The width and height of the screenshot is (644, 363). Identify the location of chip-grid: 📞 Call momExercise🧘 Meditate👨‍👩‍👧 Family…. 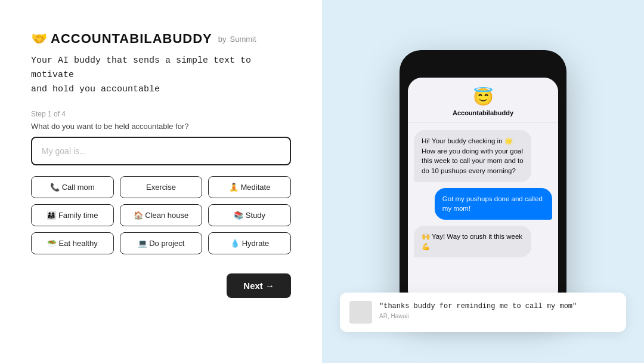
(161, 215).